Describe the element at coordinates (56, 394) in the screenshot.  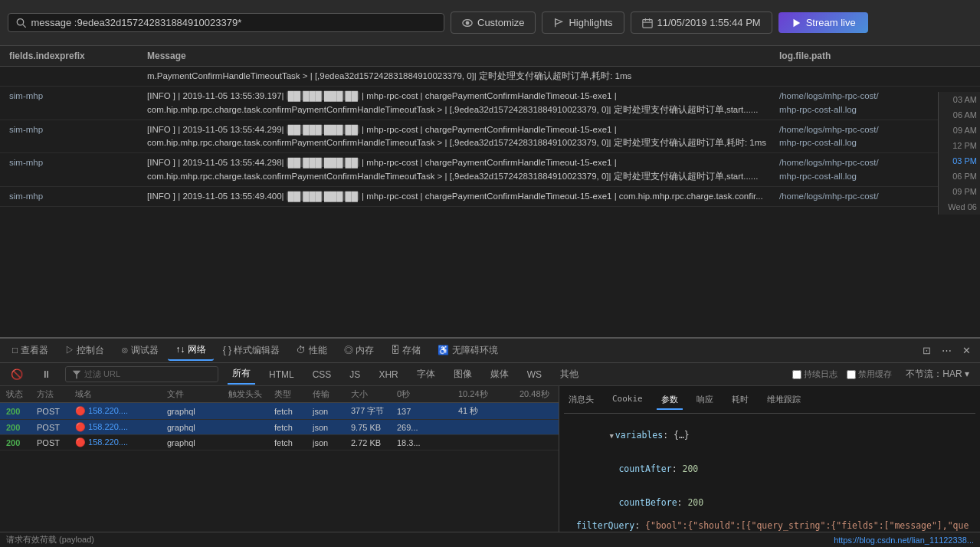
I see `col-method: 方法` at that location.